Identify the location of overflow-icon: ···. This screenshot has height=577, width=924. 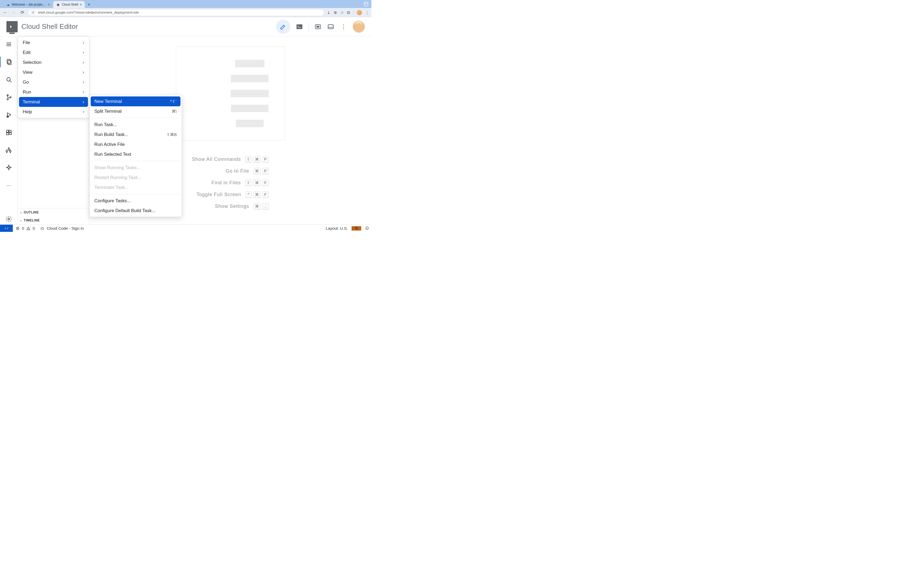
(9, 185).